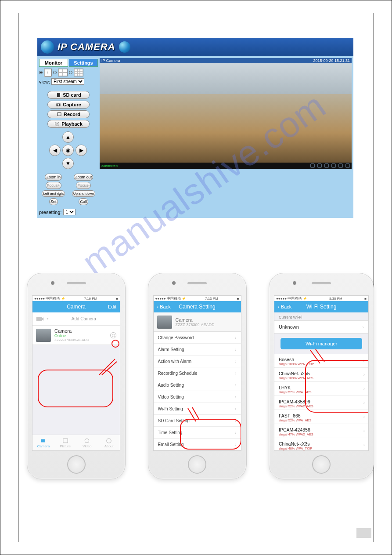 This screenshot has height=555, width=392. What do you see at coordinates (54, 202) in the screenshot?
I see `preset-set-button: Set` at bounding box center [54, 202].